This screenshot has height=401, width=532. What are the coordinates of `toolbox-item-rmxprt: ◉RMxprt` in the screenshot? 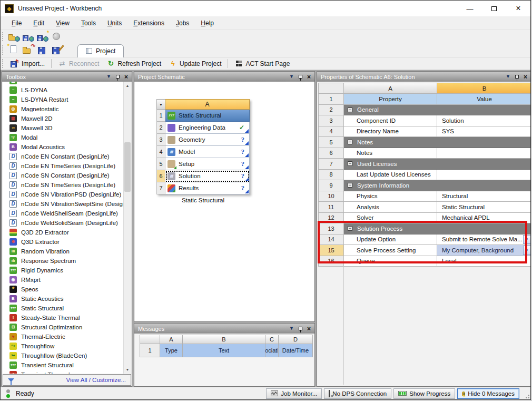 It's located at (67, 280).